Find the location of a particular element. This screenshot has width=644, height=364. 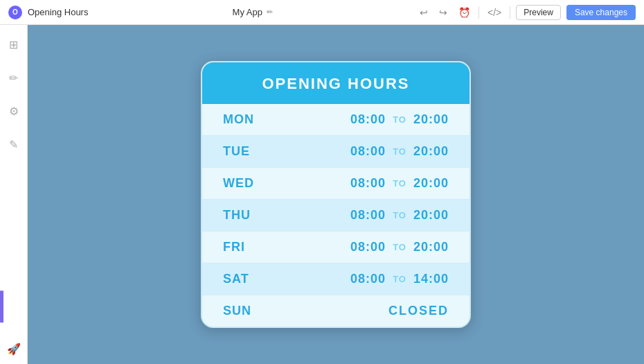

topbar-center: My App ✏ is located at coordinates (253, 12).